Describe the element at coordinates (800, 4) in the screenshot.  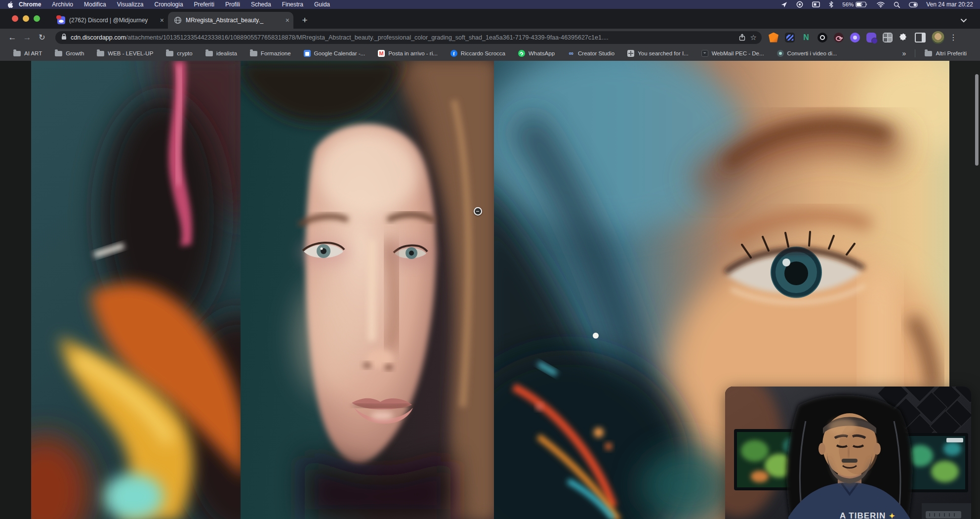
I see `screen-record-icon` at that location.